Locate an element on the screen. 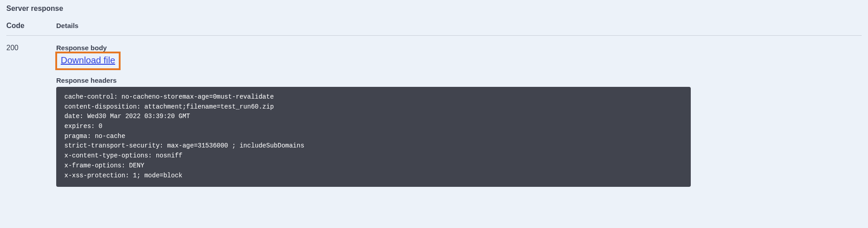 The width and height of the screenshot is (868, 228). details-column-header: Details is located at coordinates (67, 26).